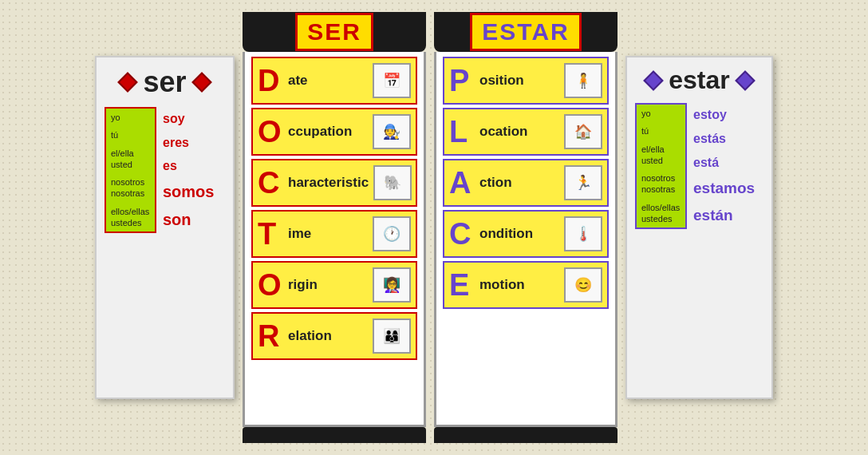 This screenshot has height=455, width=868. I want to click on doctor-row-c: C haracteristic 🐘, so click(334, 183).